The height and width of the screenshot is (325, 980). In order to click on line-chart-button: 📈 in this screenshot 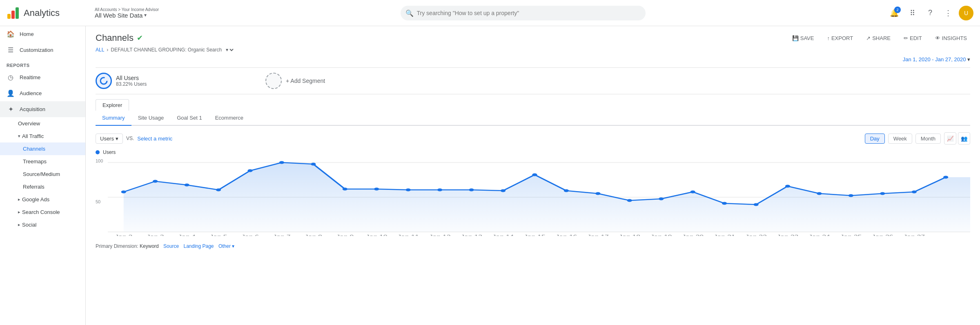, I will do `click(950, 138)`.